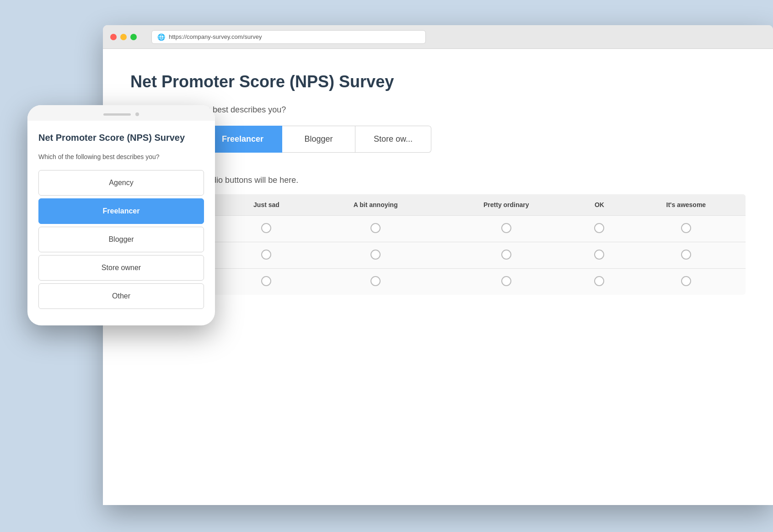 The width and height of the screenshot is (773, 532). Describe the element at coordinates (137, 114) in the screenshot. I see `phone-camera` at that location.